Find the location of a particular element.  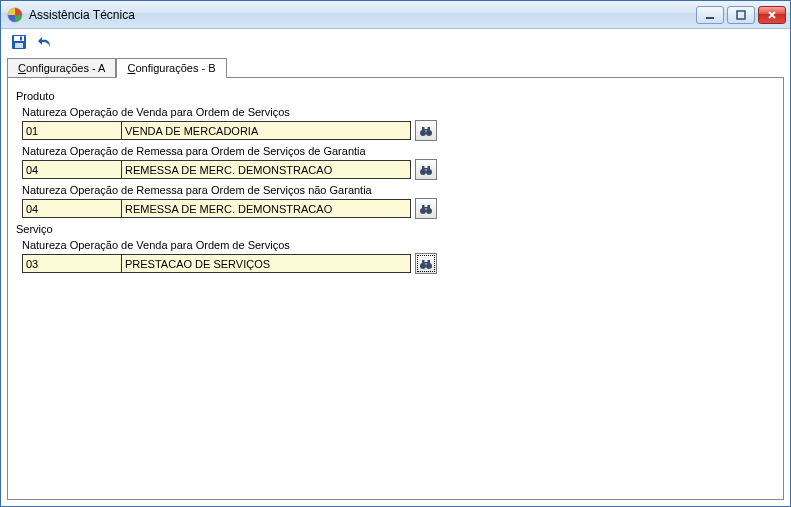

servico-field1-code-input is located at coordinates (72, 264).